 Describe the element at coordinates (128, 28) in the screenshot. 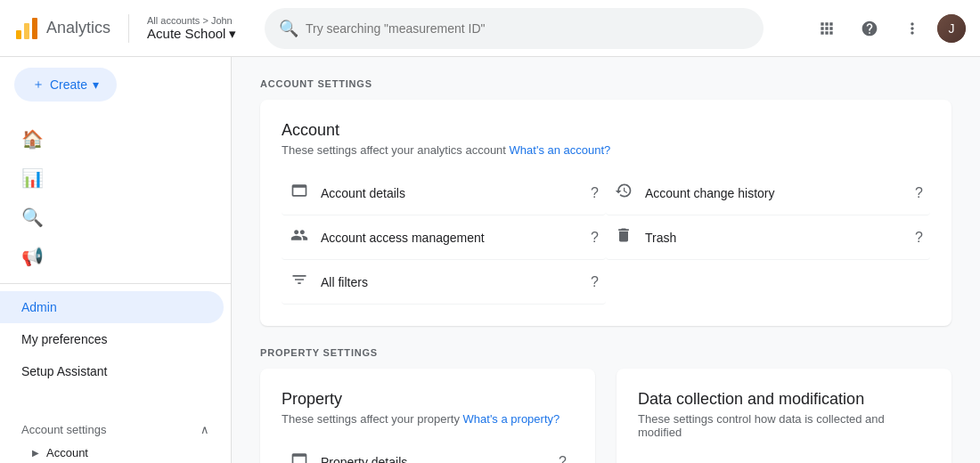

I see `nav-divider` at that location.